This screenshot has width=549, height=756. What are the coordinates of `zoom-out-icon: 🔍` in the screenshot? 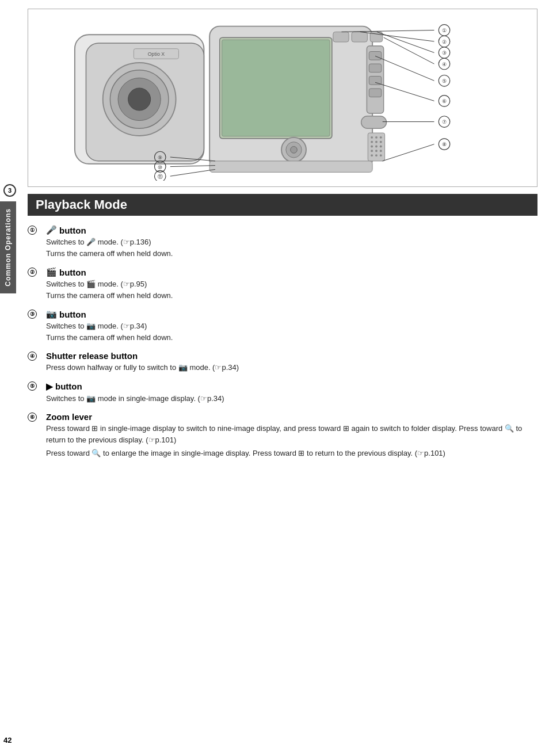 It's located at (509, 428).